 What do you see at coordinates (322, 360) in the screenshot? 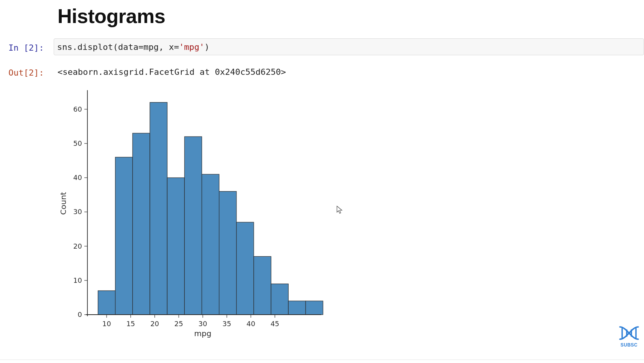
I see `footer-divider` at bounding box center [322, 360].